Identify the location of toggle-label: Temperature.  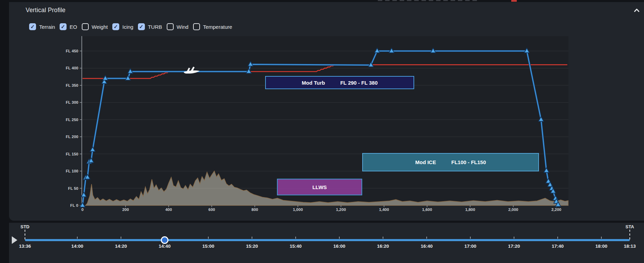
(218, 27).